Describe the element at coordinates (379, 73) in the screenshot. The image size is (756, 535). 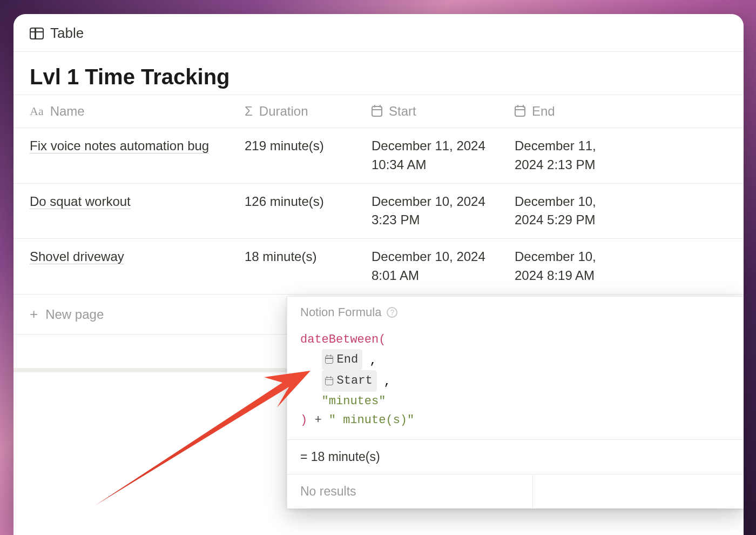
I see `database-title: Lvl 1 Time Tracking` at that location.